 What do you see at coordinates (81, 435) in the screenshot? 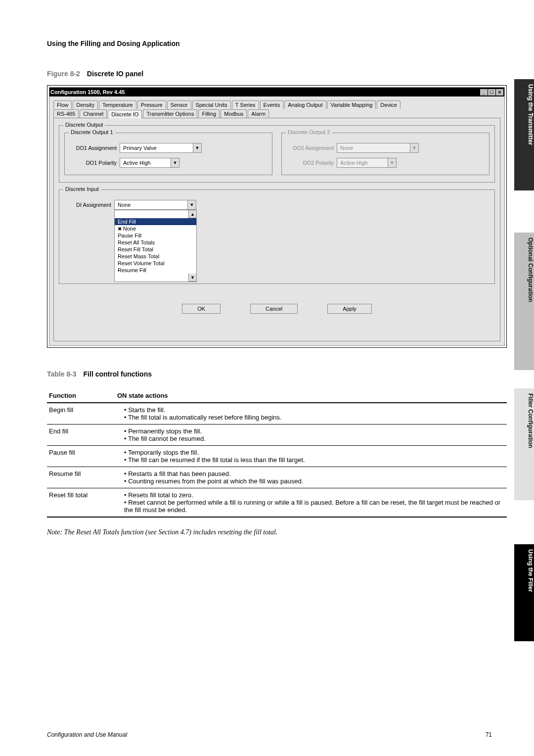
I see `cell-function: End fill` at bounding box center [81, 435].